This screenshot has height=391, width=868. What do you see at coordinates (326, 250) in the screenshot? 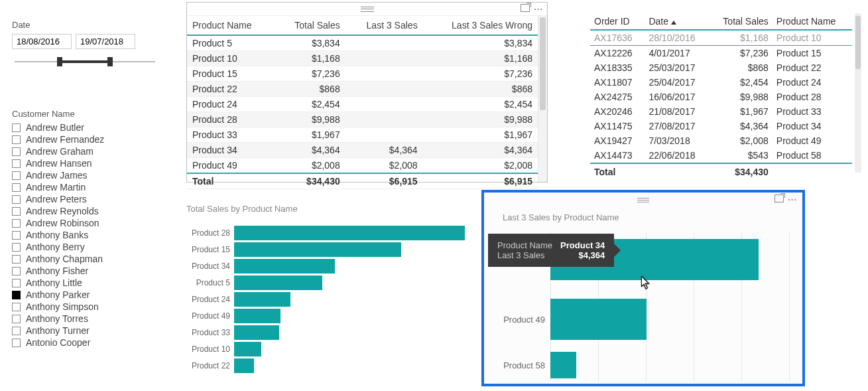
I see `bar: Product 15` at bounding box center [326, 250].